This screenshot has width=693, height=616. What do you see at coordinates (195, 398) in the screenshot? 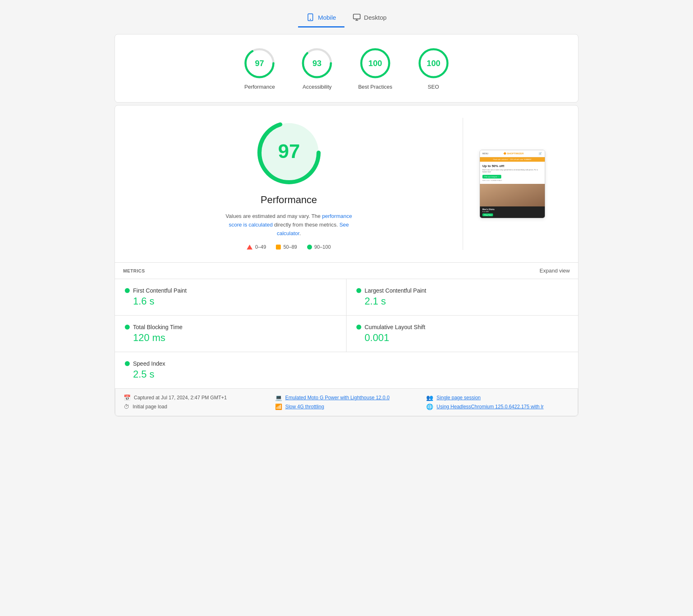
I see `footer-captured: 📅 Captured at Jul 17, 2024, 2:47 PM GMT+…` at bounding box center [195, 398].